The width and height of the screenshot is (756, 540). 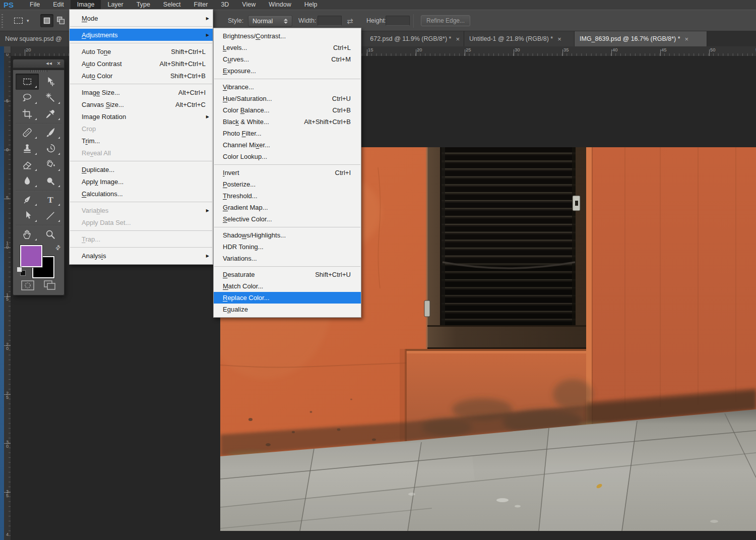 I want to click on clone-stamp-tool, so click(x=27, y=149).